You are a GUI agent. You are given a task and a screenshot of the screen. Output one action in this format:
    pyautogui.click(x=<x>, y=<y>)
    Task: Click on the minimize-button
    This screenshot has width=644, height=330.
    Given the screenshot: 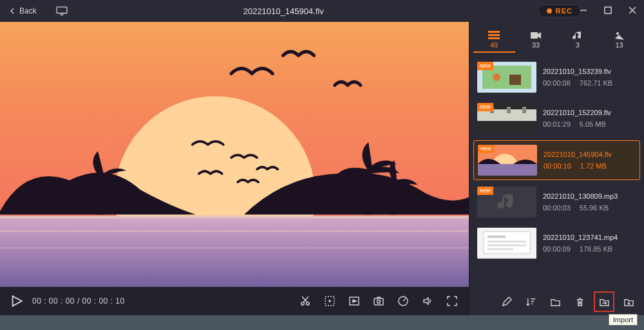 What is the action you would take?
    pyautogui.click(x=583, y=10)
    